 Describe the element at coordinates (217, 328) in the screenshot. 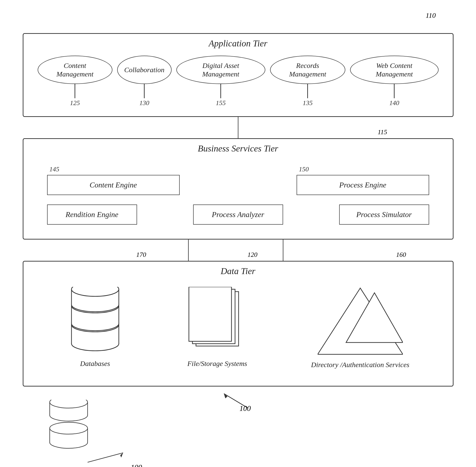

I see `storage-container: File/Storage Systems` at that location.